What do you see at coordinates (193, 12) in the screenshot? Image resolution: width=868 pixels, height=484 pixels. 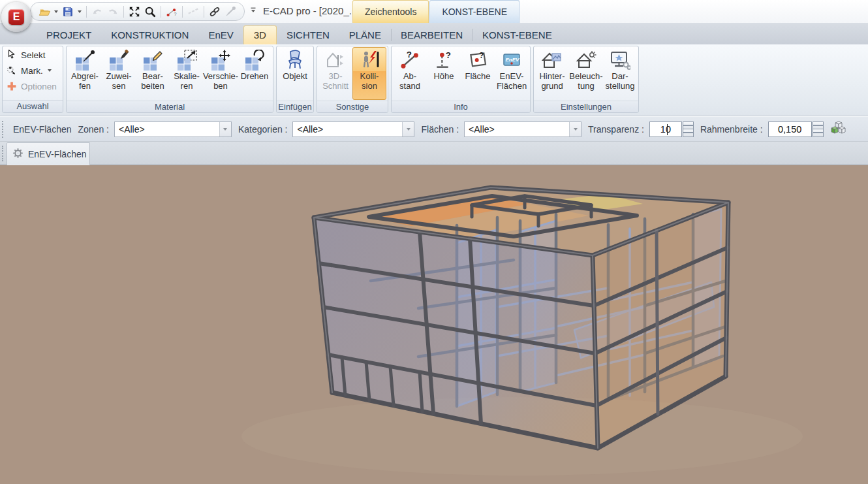 I see `dashed-line-button` at bounding box center [193, 12].